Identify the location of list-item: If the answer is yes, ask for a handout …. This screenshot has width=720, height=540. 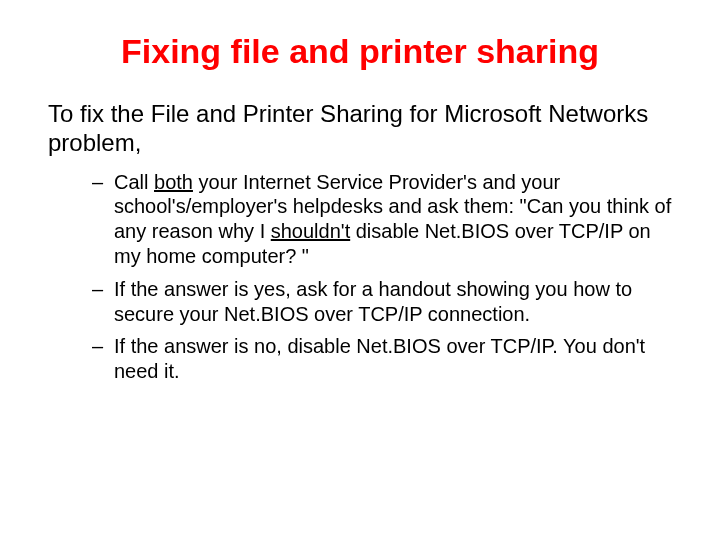
(382, 302).